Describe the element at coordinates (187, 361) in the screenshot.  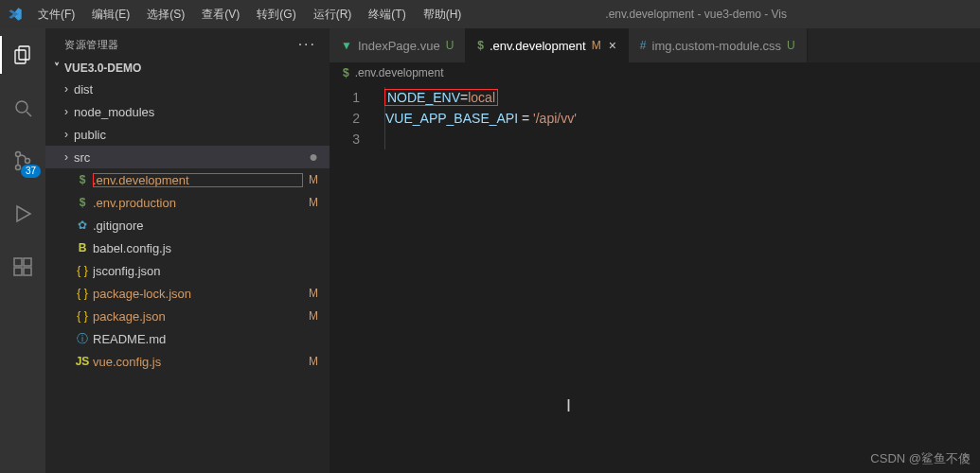
I see `file-item: JSvue.config.jsM` at that location.